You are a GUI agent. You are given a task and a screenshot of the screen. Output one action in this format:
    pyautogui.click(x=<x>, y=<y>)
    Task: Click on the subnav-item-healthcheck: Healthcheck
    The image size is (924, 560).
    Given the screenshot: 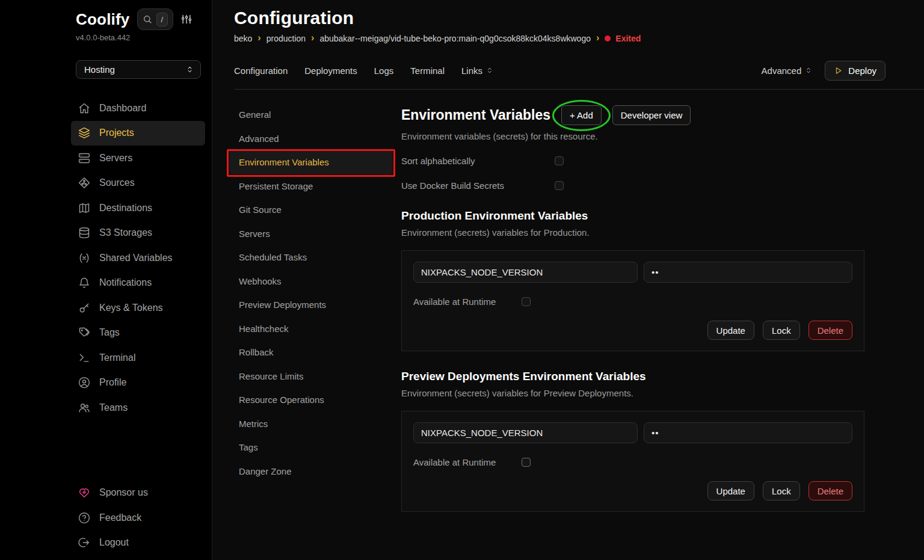 What is the action you would take?
    pyautogui.click(x=311, y=329)
    